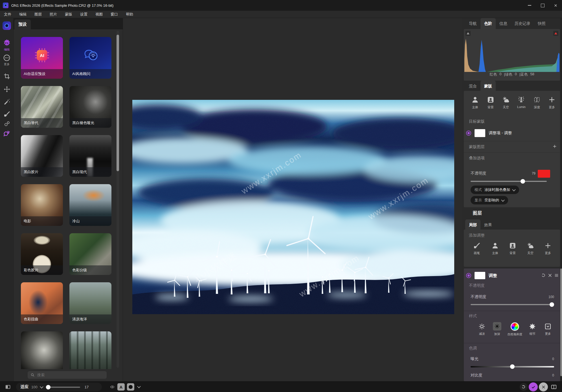 The image size is (562, 392). I want to click on preset-tile: 电影, so click(42, 205).